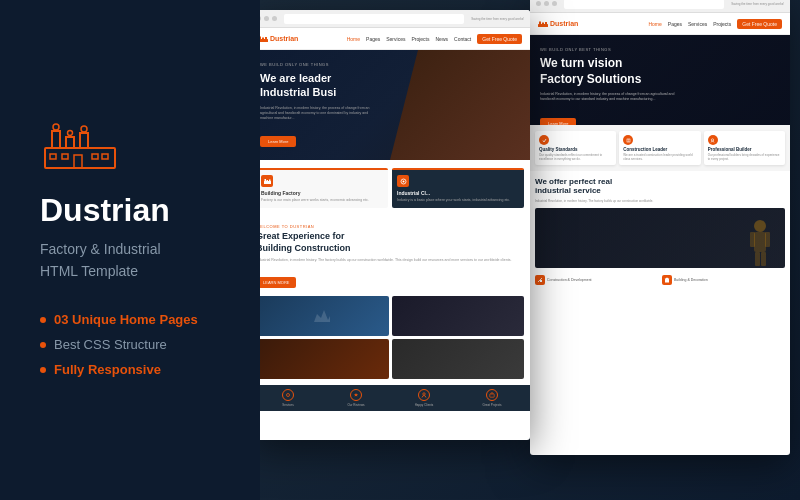 This screenshot has height=500, width=800. What do you see at coordinates (760, 24) in the screenshot?
I see `nav-cta-button-2: Get Free Quote` at bounding box center [760, 24].